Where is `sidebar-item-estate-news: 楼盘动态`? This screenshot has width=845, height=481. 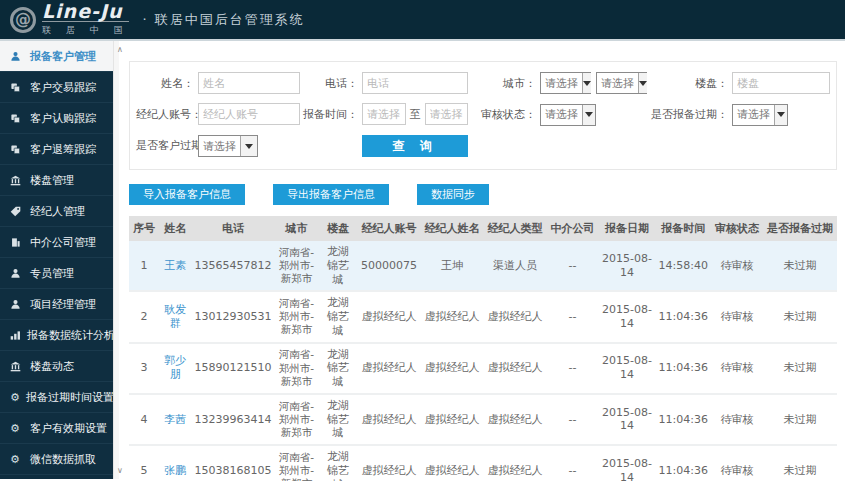
sidebar-item-estate-news: 楼盘动态 is located at coordinates (56, 366).